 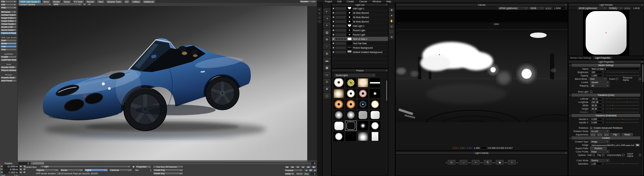 I want to click on target-control: ◉, so click(x=500, y=162).